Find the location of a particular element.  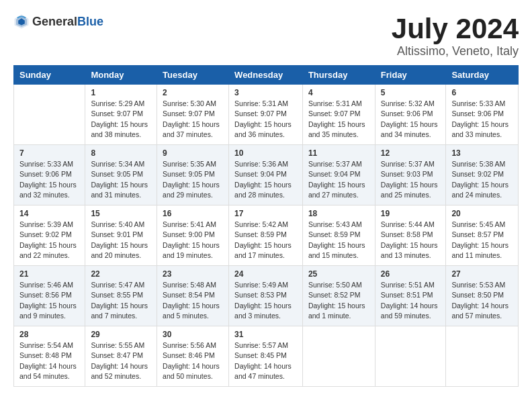

calendar-cell: 20Sunrise: 5:45 AM Sunset: 8:57 PM Dayli… is located at coordinates (482, 236).